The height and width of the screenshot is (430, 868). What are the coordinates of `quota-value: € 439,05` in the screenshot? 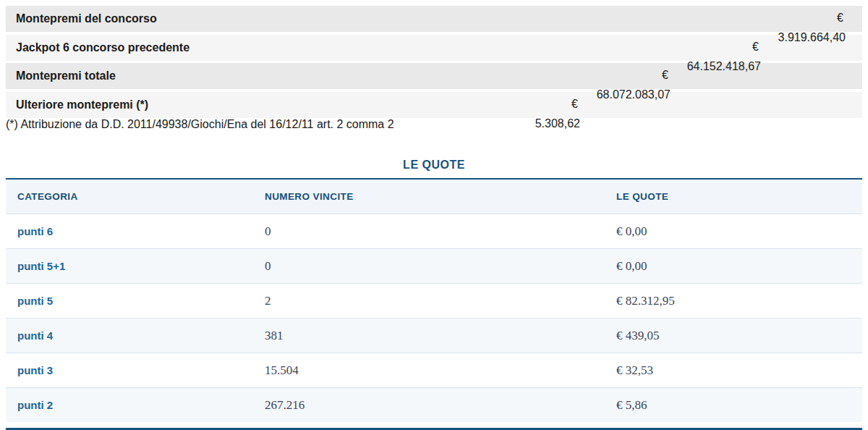 It's located at (638, 336).